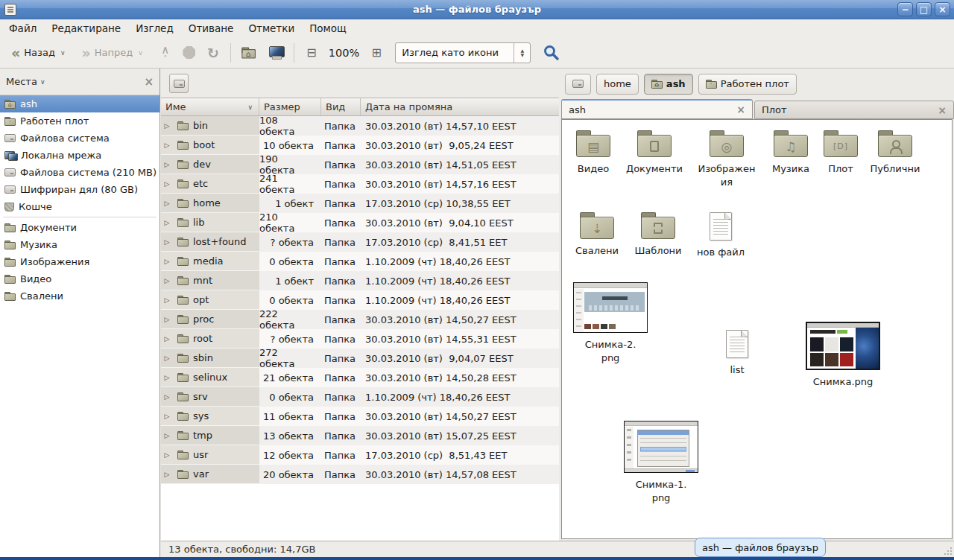  Describe the element at coordinates (86, 28) in the screenshot. I see `menu-item-edit: Редактиране` at that location.